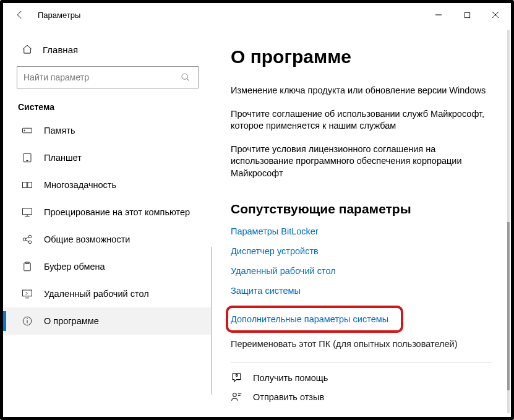  Describe the element at coordinates (28, 267) in the screenshot. I see `clipboard-icon` at that location.